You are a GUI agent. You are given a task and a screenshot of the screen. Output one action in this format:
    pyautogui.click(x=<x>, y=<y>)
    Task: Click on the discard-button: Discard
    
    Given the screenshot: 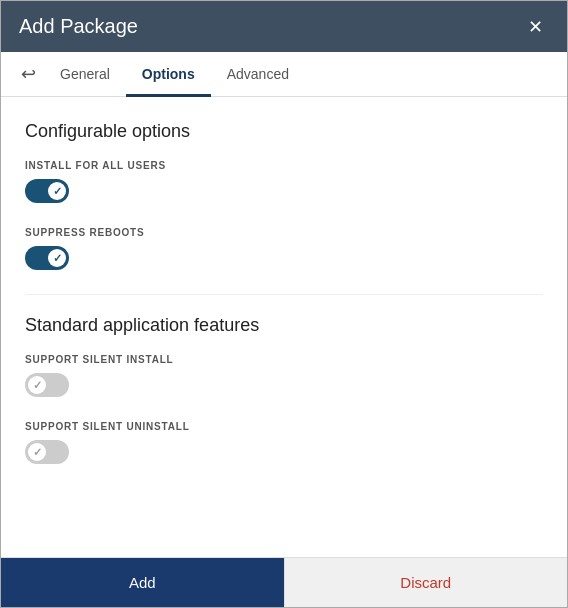 What is the action you would take?
    pyautogui.click(x=426, y=582)
    